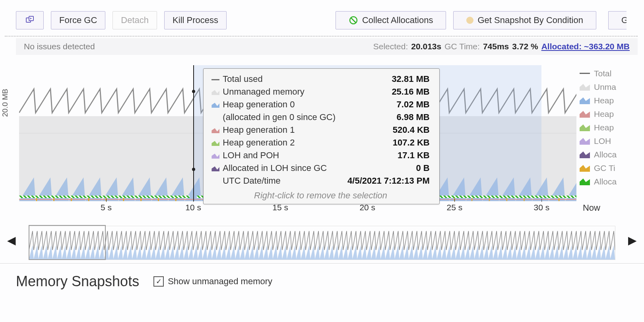 The image size is (644, 322). Describe the element at coordinates (159, 281) in the screenshot. I see `checkbox-icon: ✓` at that location.